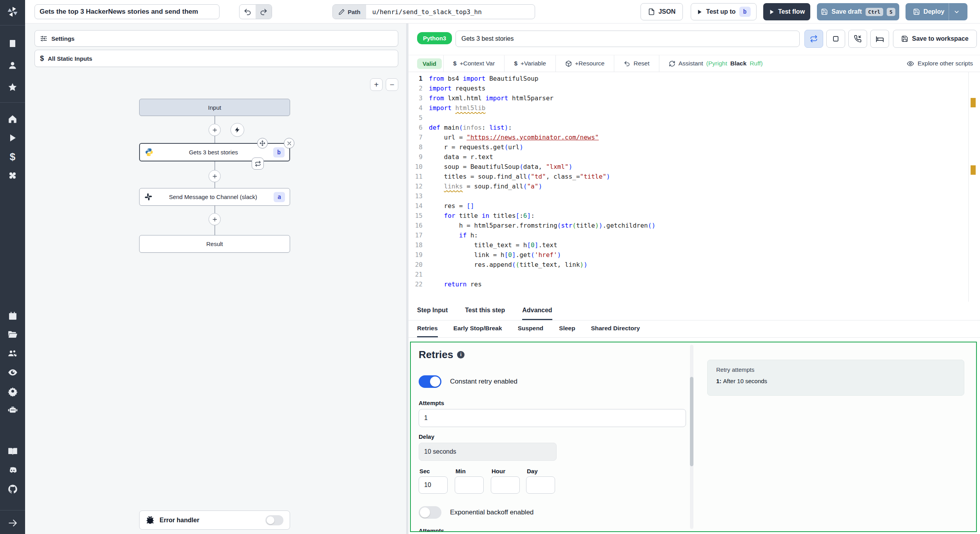 The width and height of the screenshot is (980, 534). I want to click on sidebar-item-settings, so click(13, 391).